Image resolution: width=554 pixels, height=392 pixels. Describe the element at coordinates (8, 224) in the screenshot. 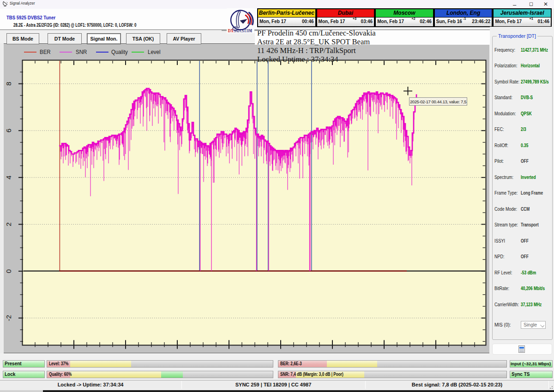

I see `svg-text: 2` at that location.